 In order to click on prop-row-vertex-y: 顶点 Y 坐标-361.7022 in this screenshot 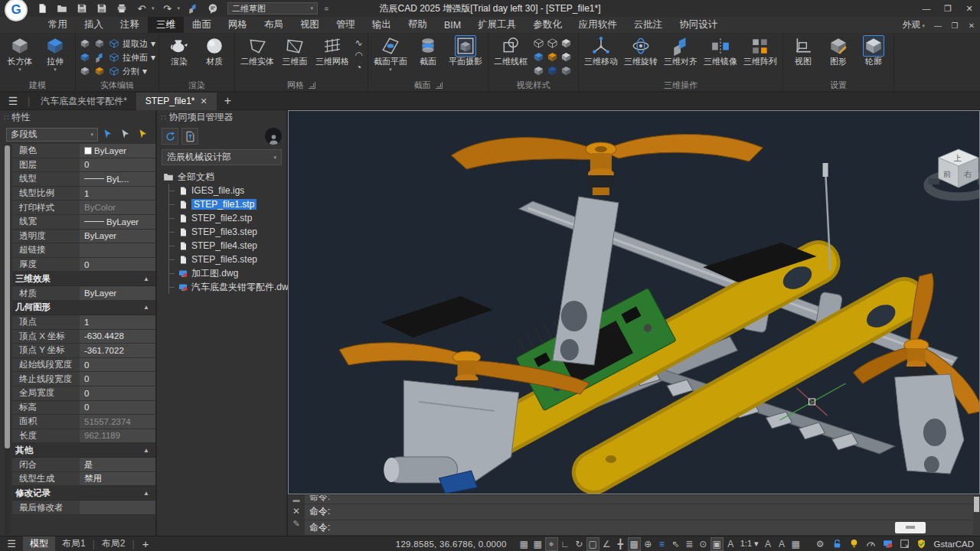, I will do `click(84, 350)`.